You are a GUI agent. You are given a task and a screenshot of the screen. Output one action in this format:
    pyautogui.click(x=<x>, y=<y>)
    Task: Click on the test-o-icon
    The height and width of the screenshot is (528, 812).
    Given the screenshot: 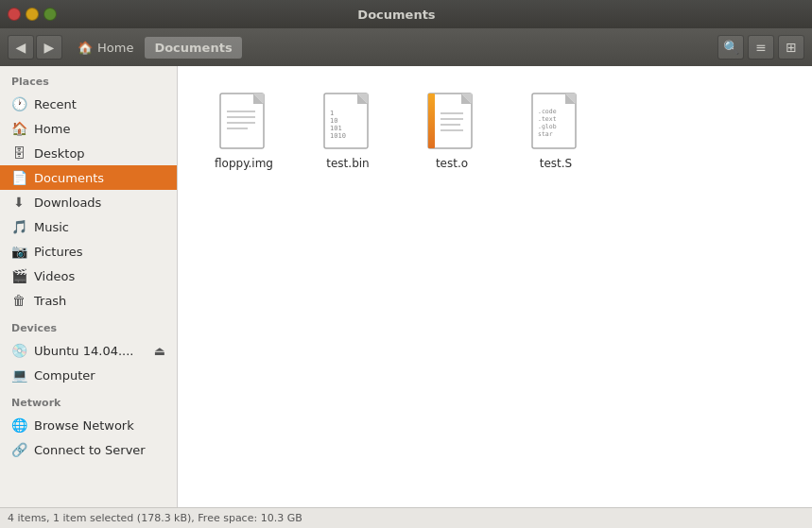 What is the action you would take?
    pyautogui.click(x=452, y=122)
    